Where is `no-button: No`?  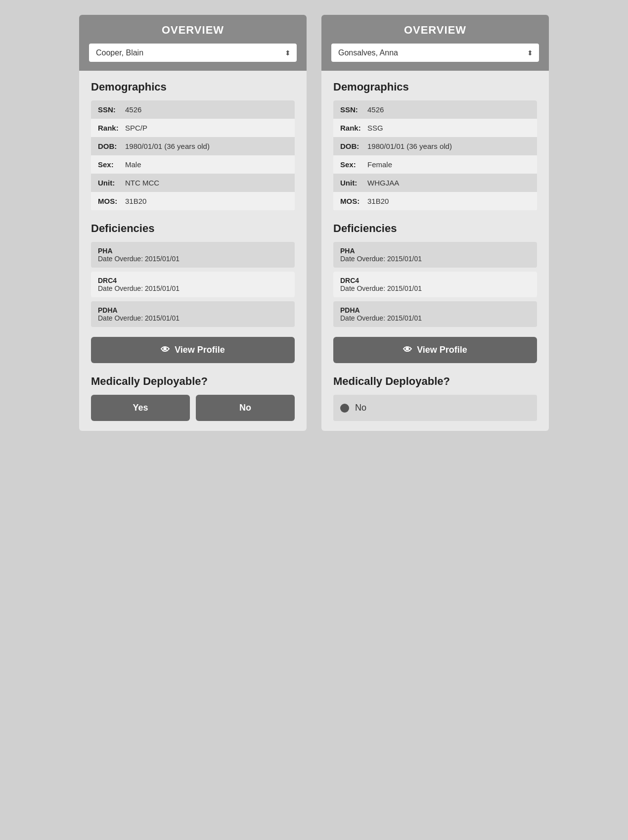
no-button: No is located at coordinates (245, 408).